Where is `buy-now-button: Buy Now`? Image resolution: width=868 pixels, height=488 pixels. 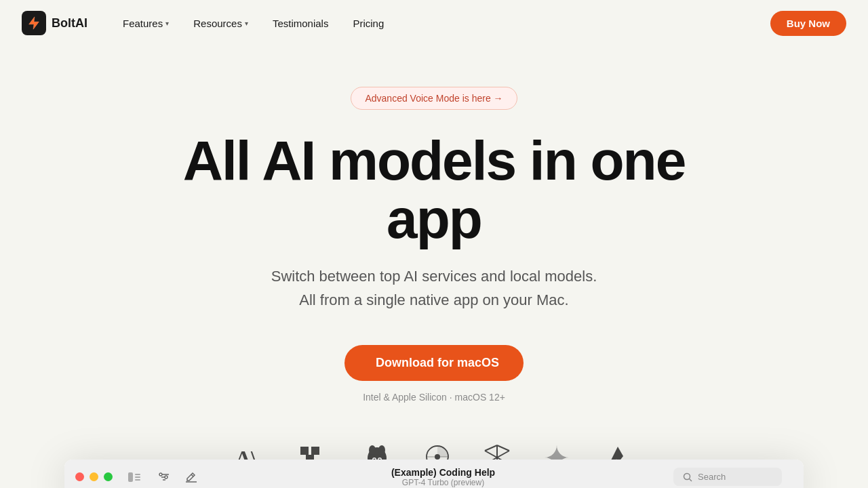
buy-now-button: Buy Now is located at coordinates (808, 23).